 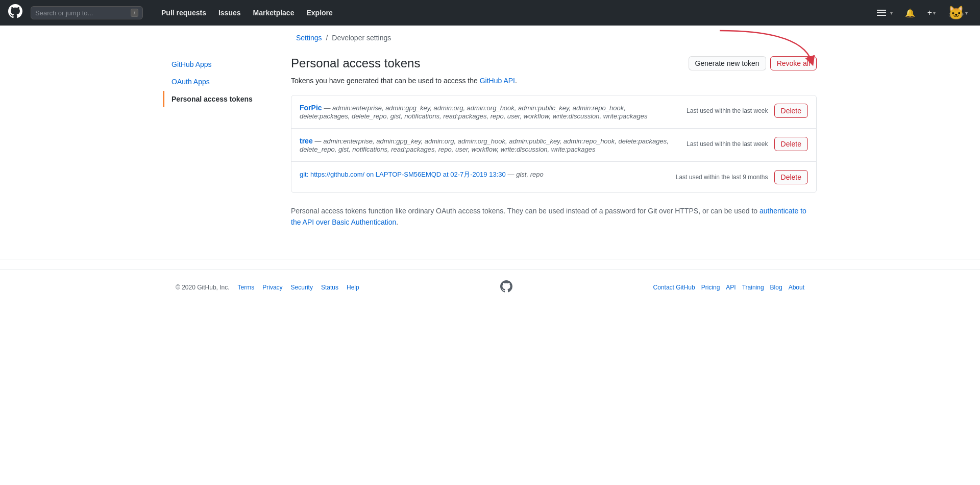 What do you see at coordinates (766, 51) in the screenshot?
I see `red-arrow-svg` at bounding box center [766, 51].